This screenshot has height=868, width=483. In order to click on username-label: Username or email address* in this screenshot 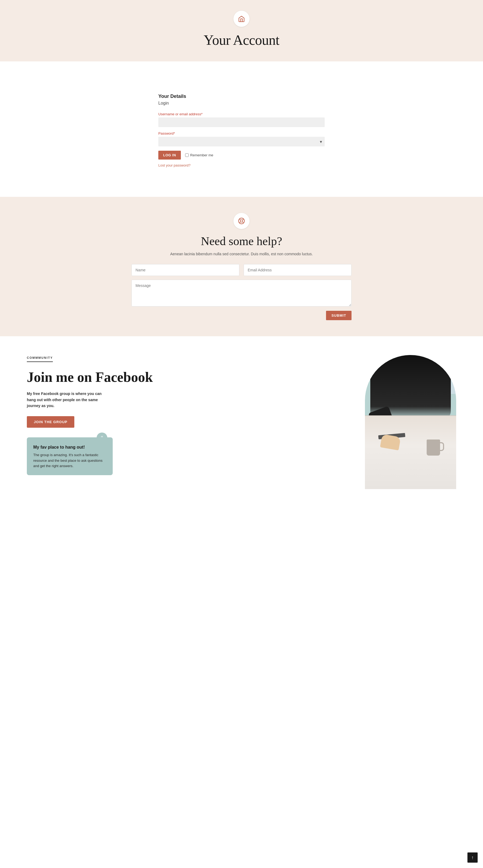, I will do `click(242, 114)`.